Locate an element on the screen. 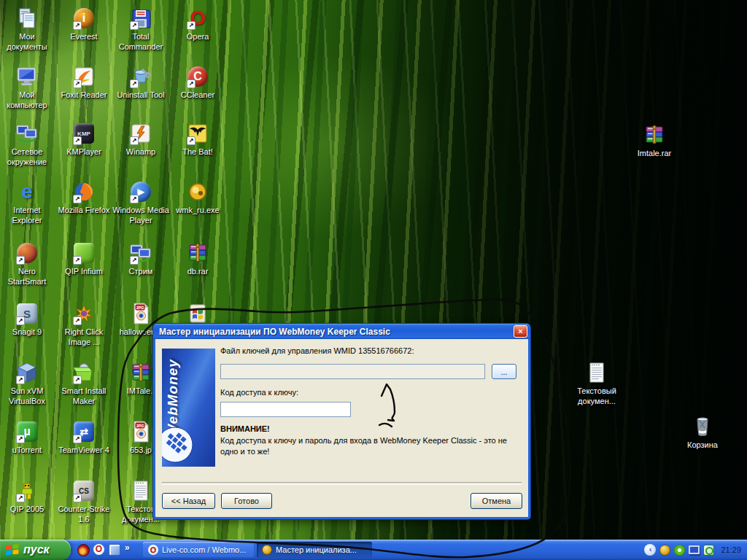 This screenshot has width=747, height=560. desktop-icon-text-document-right-label: Текстовыйдокумен... is located at coordinates (597, 396).